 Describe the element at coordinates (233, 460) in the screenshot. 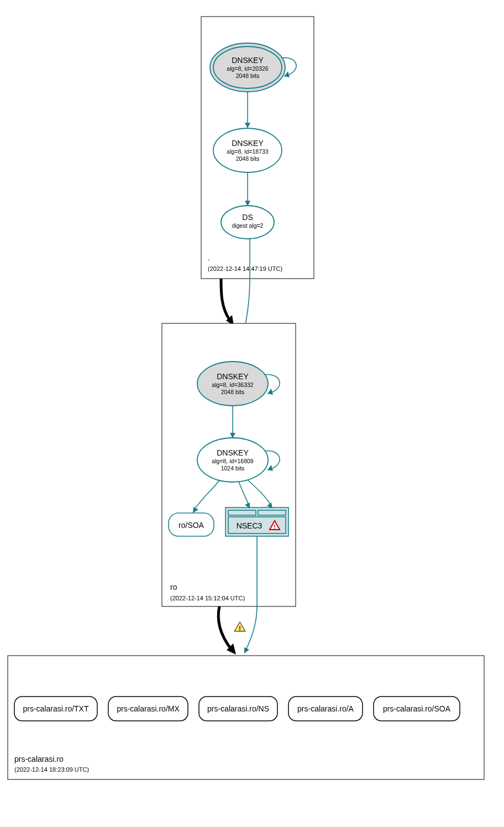

I see `node-ro-zsk: DNSKEY alg=8, id=16809 1024 bits` at that location.